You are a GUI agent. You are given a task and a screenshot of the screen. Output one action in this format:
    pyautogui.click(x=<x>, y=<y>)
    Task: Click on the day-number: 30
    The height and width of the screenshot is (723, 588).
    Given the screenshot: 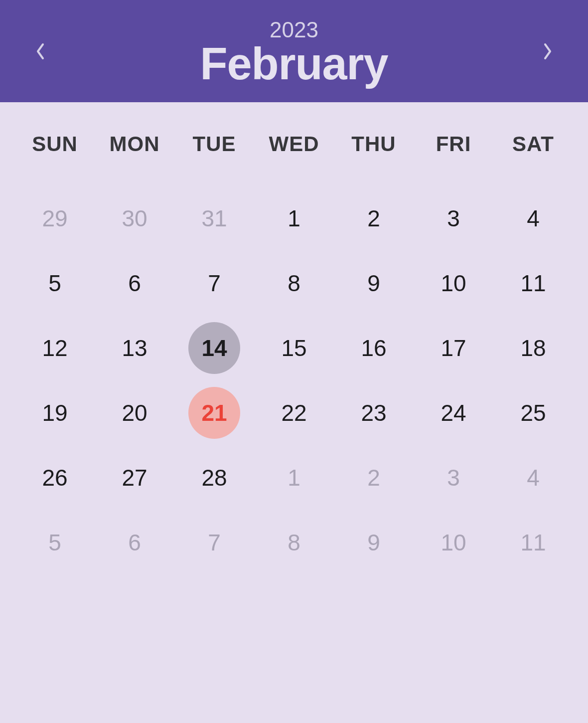 What is the action you would take?
    pyautogui.click(x=135, y=218)
    